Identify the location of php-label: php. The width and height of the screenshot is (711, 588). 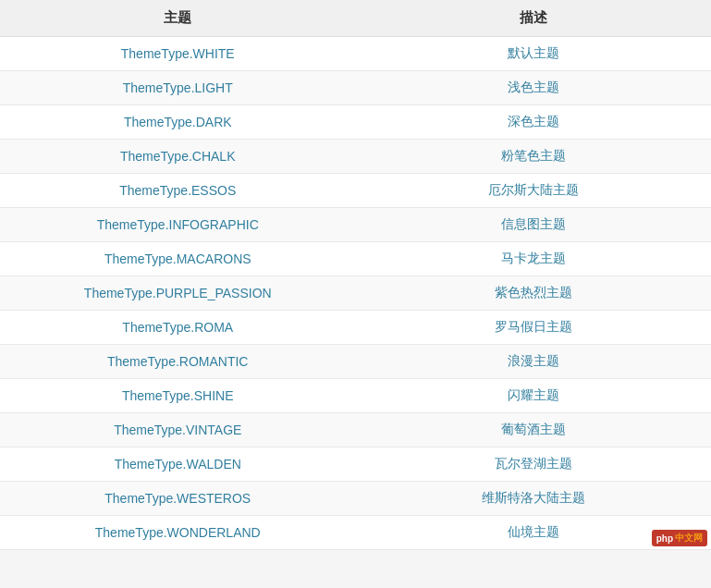
(665, 538).